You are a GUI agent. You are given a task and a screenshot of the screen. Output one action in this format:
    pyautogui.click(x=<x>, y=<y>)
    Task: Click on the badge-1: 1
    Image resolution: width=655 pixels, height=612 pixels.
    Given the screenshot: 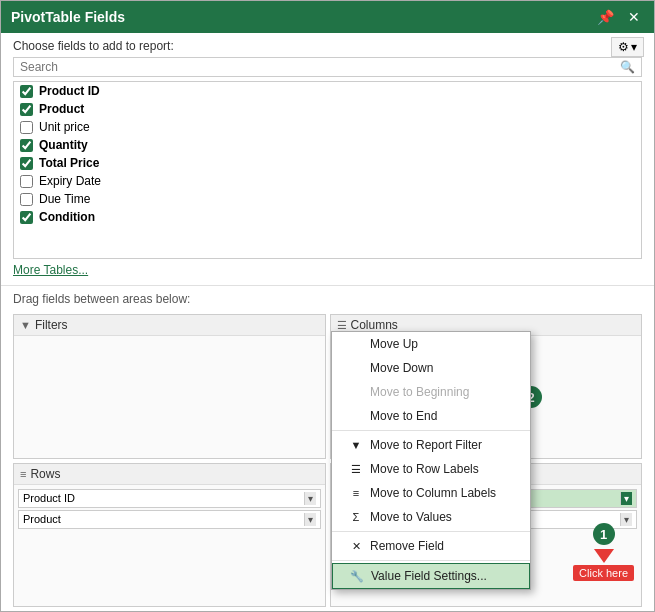 What is the action you would take?
    pyautogui.click(x=604, y=534)
    